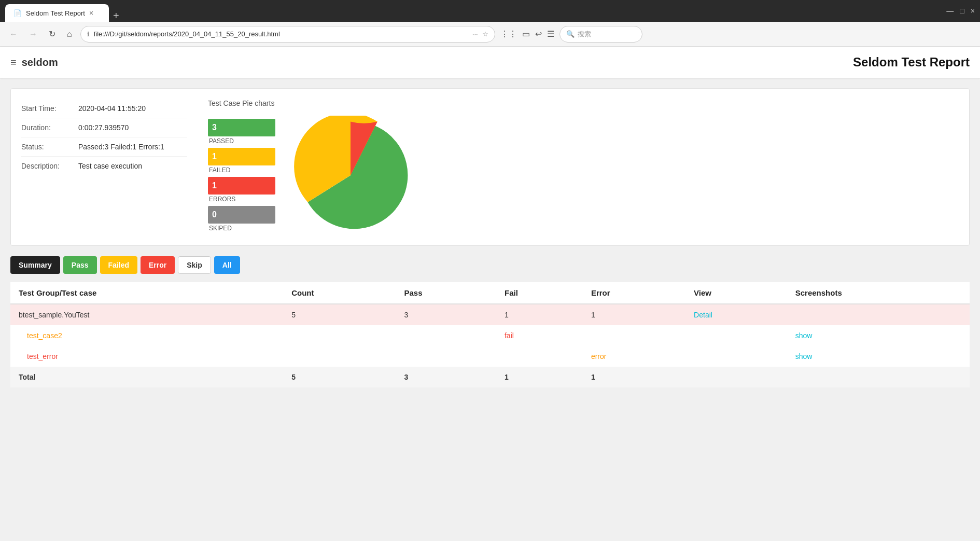  What do you see at coordinates (104, 109) in the screenshot?
I see `start-time-row: Start Time: 2020-04-04 11:55:20` at bounding box center [104, 109].